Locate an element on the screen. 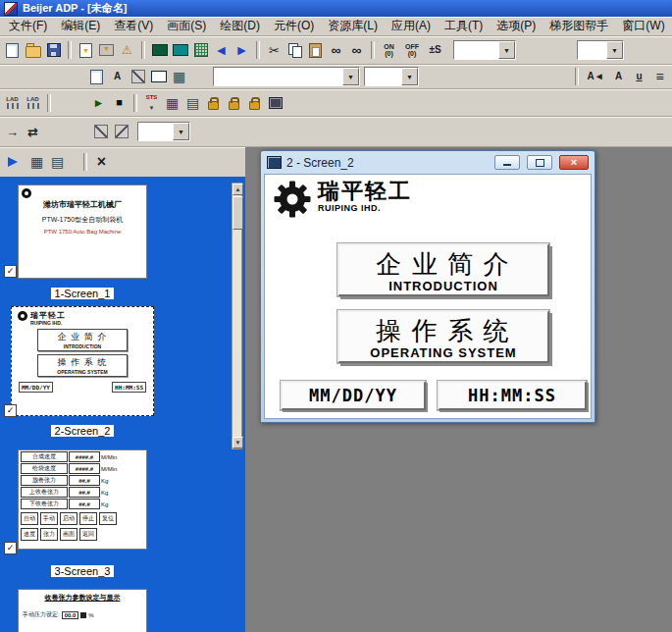 Image resolution: width=672 pixels, height=632 pixels. table-row: 合成速度 ####.# M/Min is located at coordinates (82, 457).